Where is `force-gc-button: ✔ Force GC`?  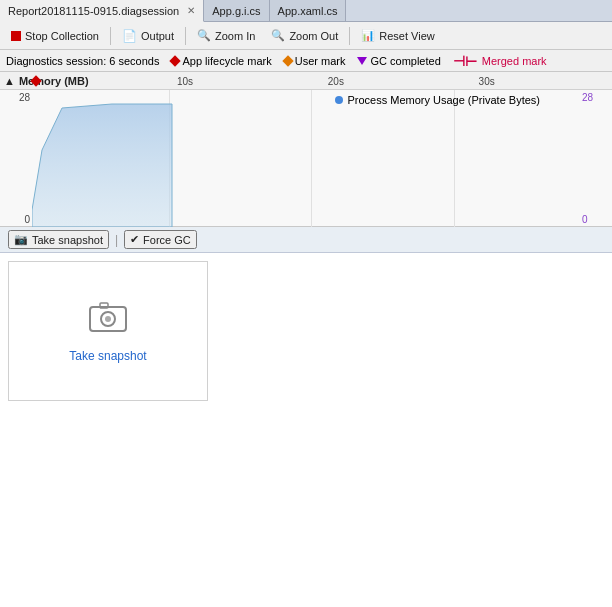 force-gc-button: ✔ Force GC is located at coordinates (160, 240).